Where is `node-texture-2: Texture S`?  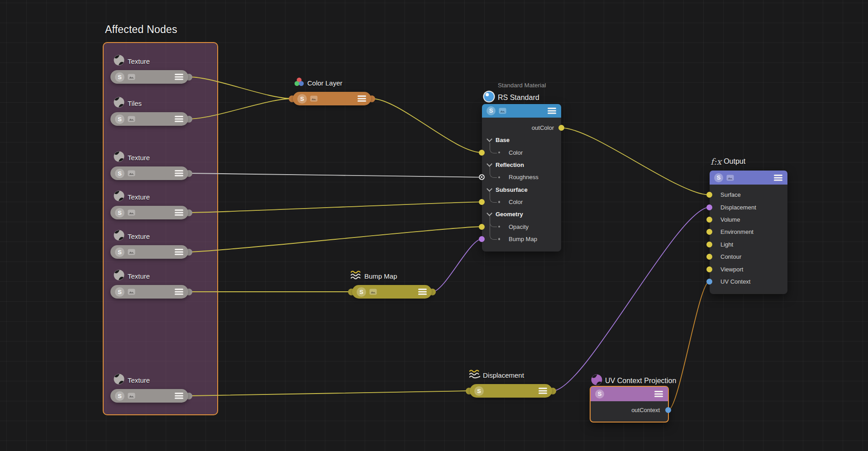
node-texture-2: Texture S is located at coordinates (149, 166).